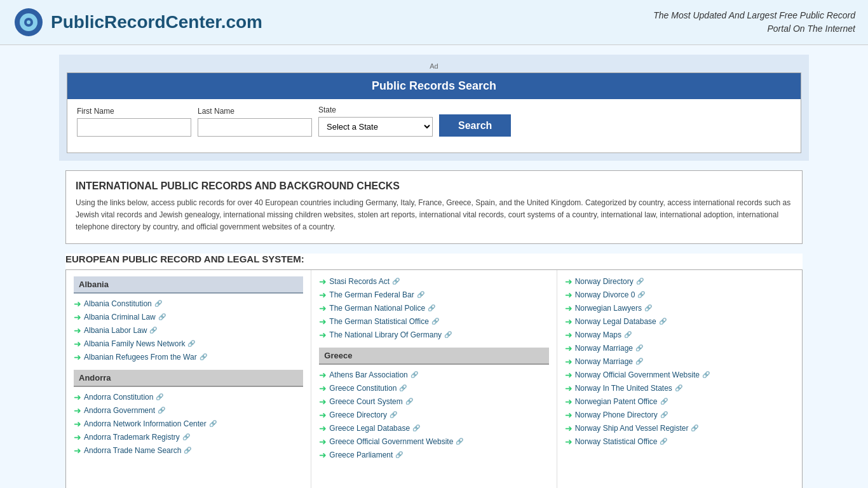  I want to click on ad-label: Ad, so click(434, 66).